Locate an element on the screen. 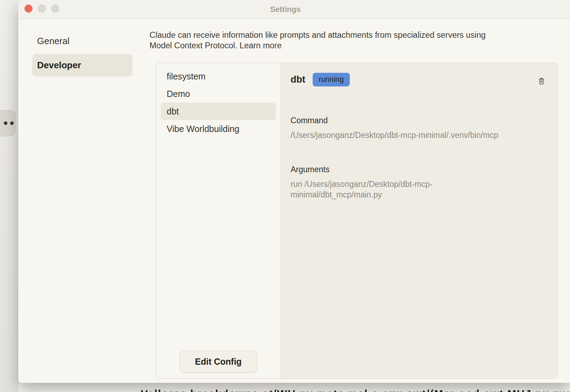  mcp-description: Claude can receive information like prom… is located at coordinates (360, 40).